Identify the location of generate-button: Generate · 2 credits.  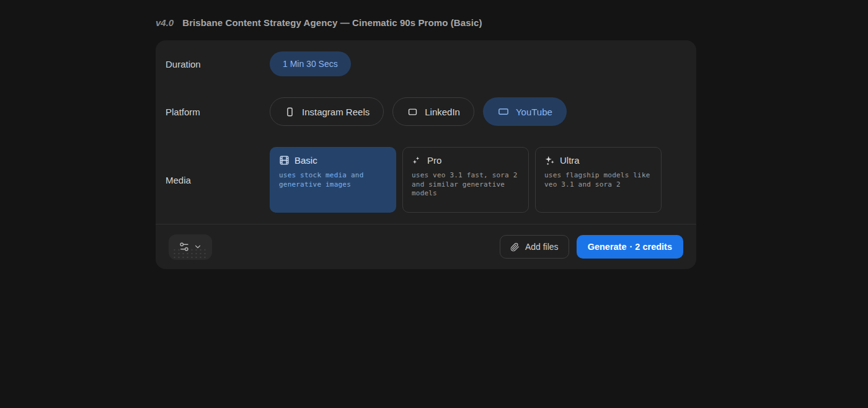
(630, 247).